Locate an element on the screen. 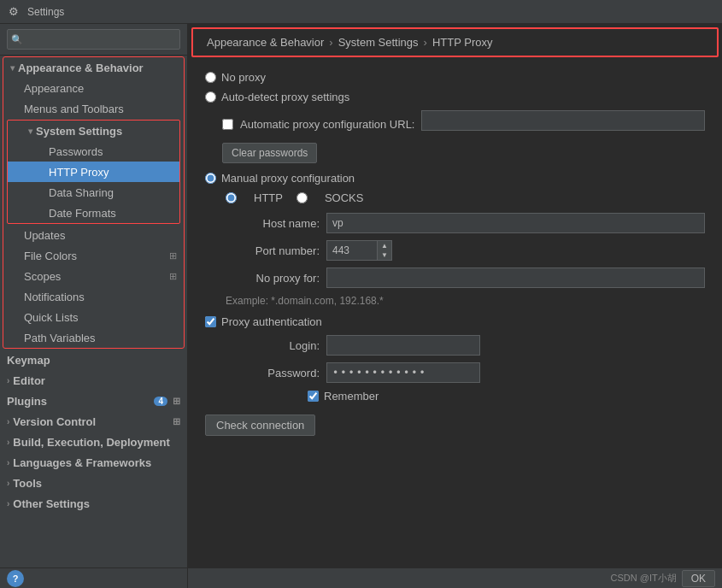  sidebar-item-file-colors: File Colors ⊞ is located at coordinates (94, 256).